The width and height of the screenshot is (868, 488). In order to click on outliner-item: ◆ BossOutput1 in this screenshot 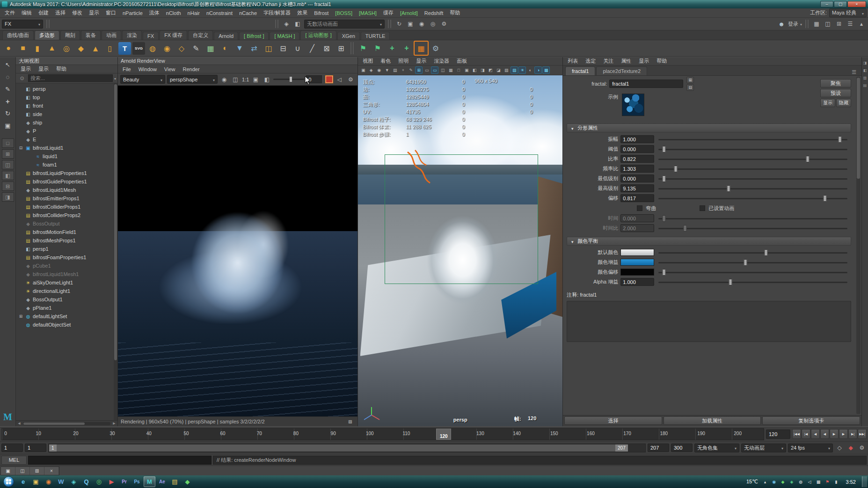, I will do `click(66, 299)`.